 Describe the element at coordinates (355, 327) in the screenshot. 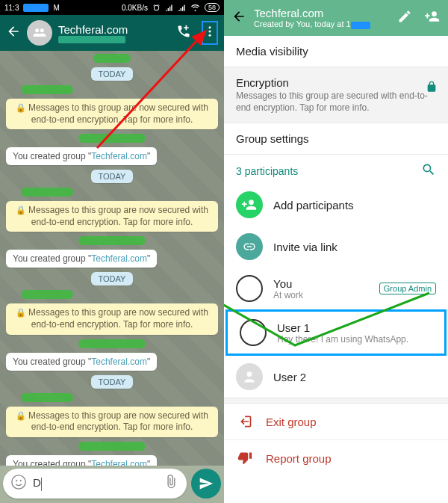

I see `participant-name: User 1` at that location.